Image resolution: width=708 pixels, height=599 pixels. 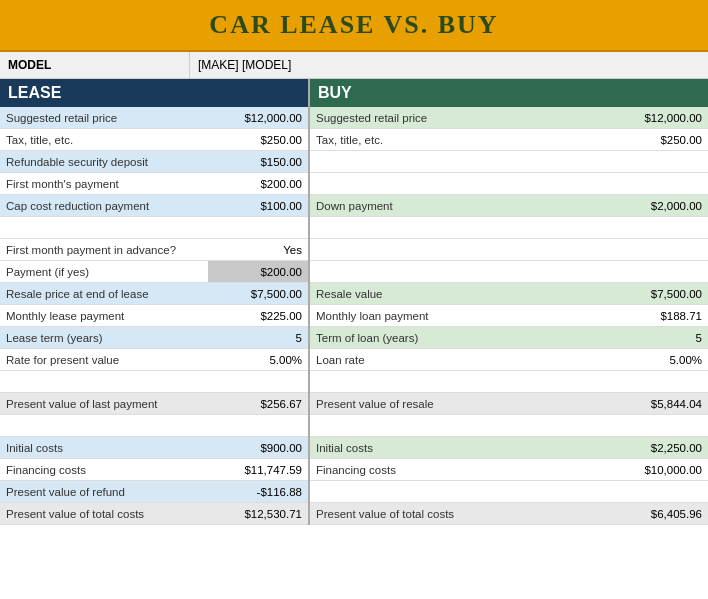 I want to click on buy-row-label: Present value of total costs, so click(x=456, y=514).